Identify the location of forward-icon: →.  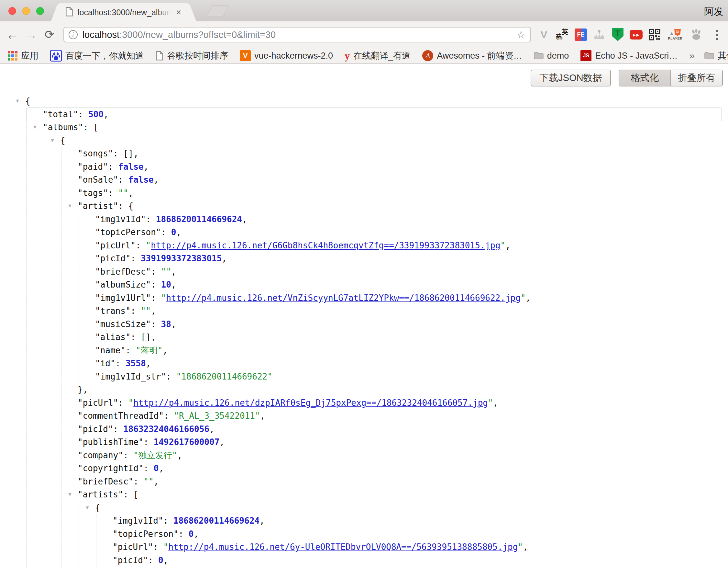
(31, 35).